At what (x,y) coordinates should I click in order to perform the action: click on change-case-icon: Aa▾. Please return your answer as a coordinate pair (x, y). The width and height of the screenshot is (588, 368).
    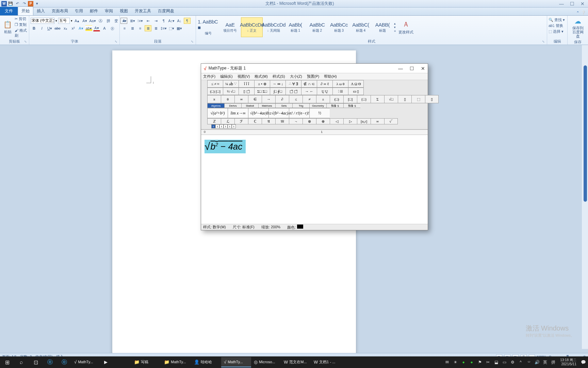
    Looking at the image, I should click on (93, 21).